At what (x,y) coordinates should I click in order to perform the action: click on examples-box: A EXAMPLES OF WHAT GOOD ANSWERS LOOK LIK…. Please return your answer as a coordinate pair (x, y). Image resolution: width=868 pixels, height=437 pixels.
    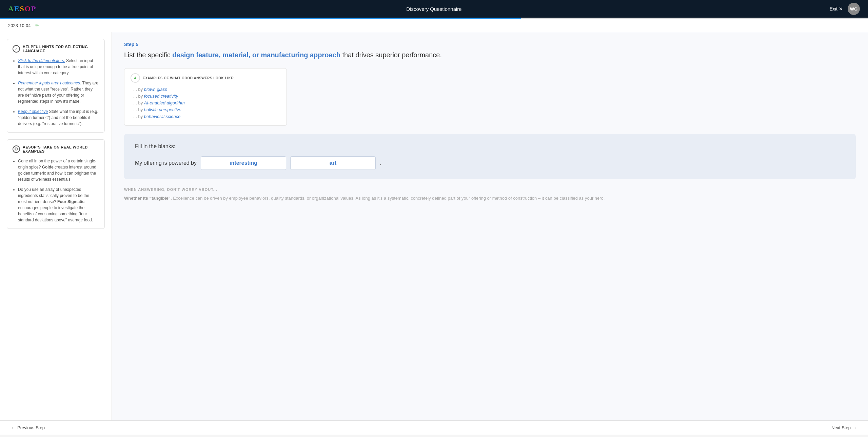
    Looking at the image, I should click on (205, 97).